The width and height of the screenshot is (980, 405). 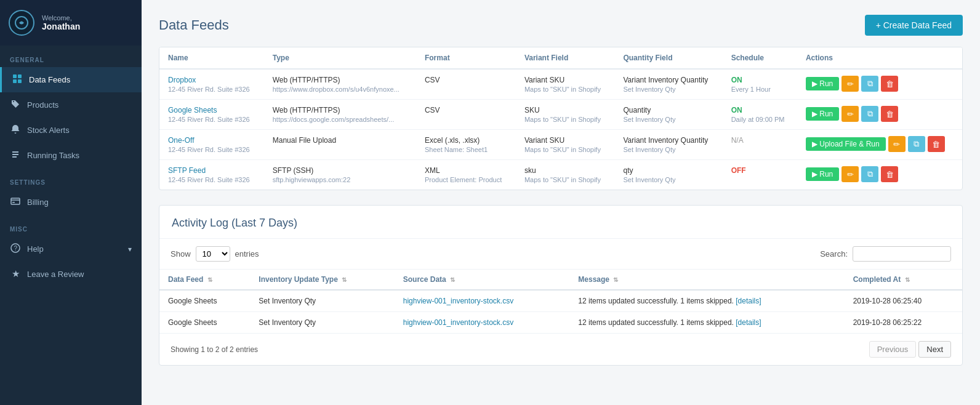 I want to click on schedule-detail: Every 1 Hour, so click(x=760, y=89).